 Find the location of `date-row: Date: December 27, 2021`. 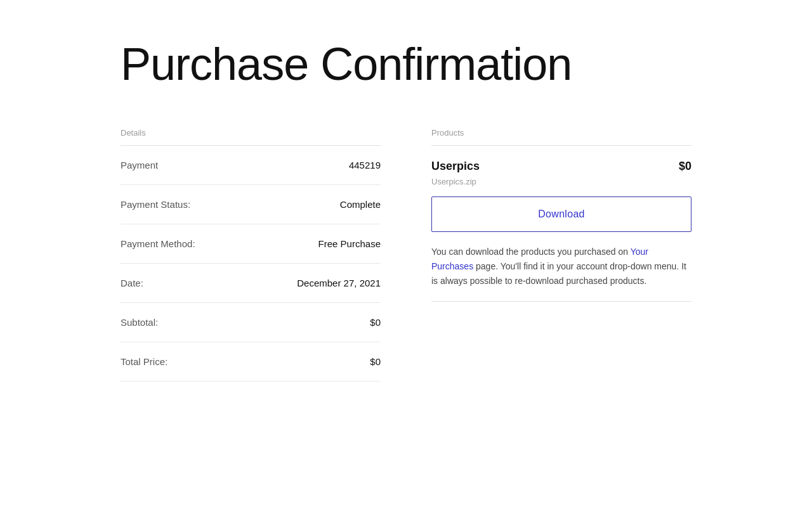

date-row: Date: December 27, 2021 is located at coordinates (251, 283).